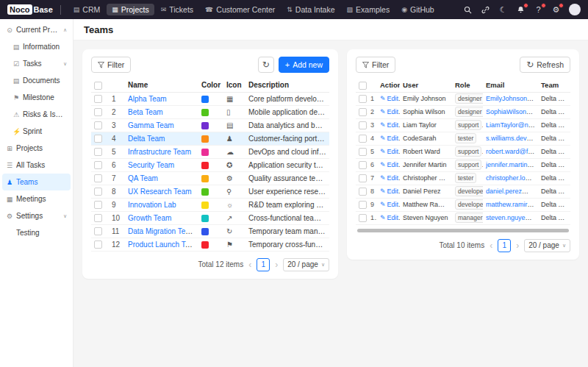 The height and width of the screenshot is (367, 588). Describe the element at coordinates (210, 231) in the screenshot. I see `table-row: 11 Data Migration Team ↻ Temporary team …` at that location.